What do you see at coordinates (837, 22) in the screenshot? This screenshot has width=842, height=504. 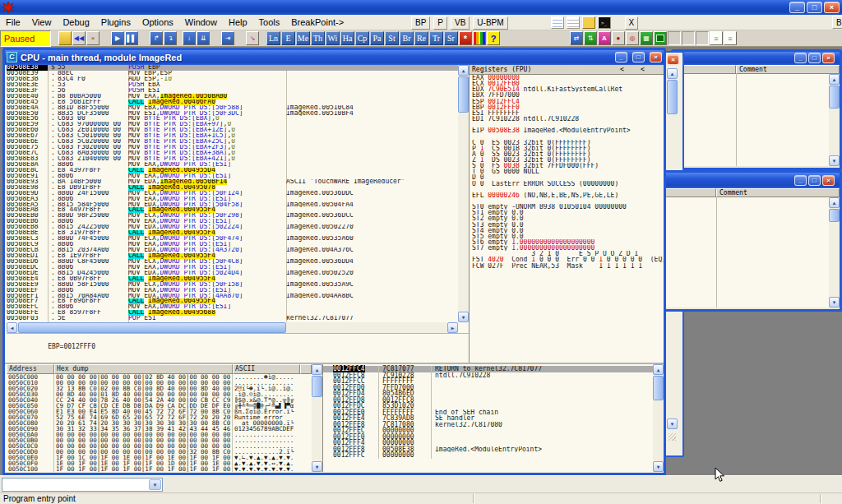 I see `clipped-button: B` at bounding box center [837, 22].